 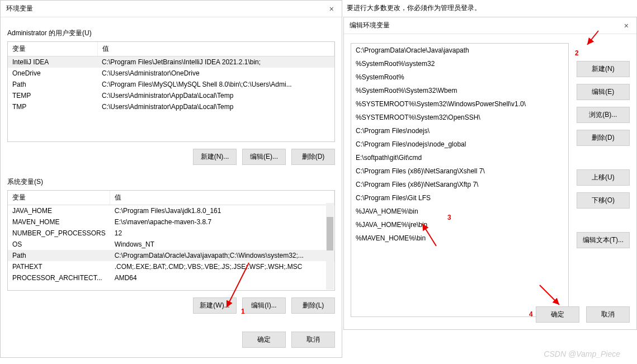 I want to click on edit-edit-button: 编辑(E), so click(x=603, y=92).